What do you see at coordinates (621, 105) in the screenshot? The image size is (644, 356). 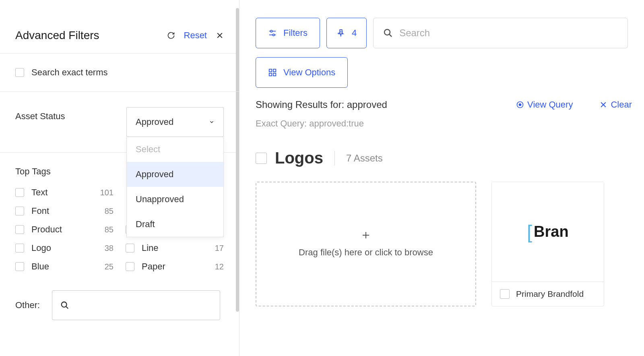 I see `clear-label: Clear` at bounding box center [621, 105].